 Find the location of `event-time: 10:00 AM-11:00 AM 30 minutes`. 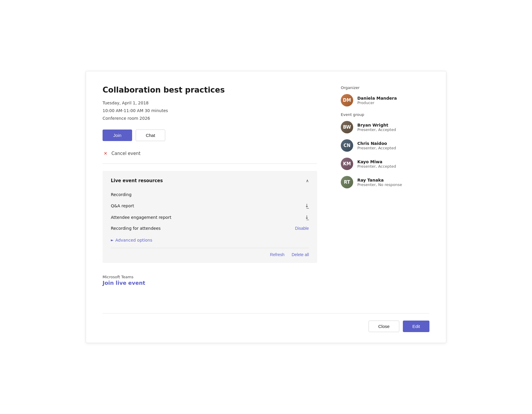

event-time: 10:00 AM-11:00 AM 30 minutes is located at coordinates (210, 111).